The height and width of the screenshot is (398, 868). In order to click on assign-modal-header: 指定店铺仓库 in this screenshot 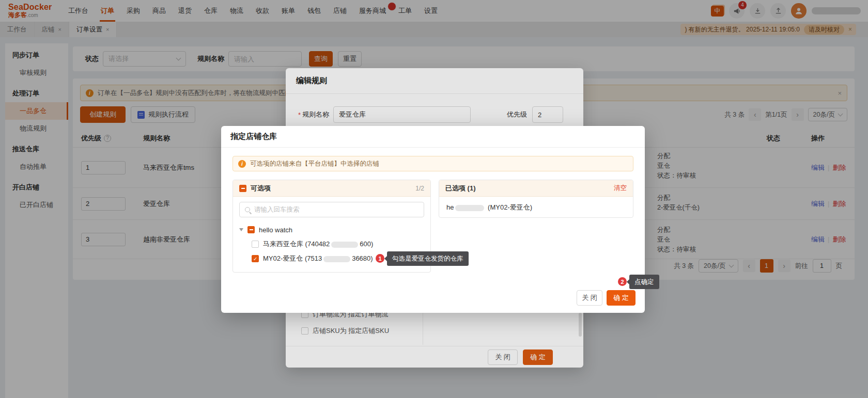, I will do `click(433, 137)`.